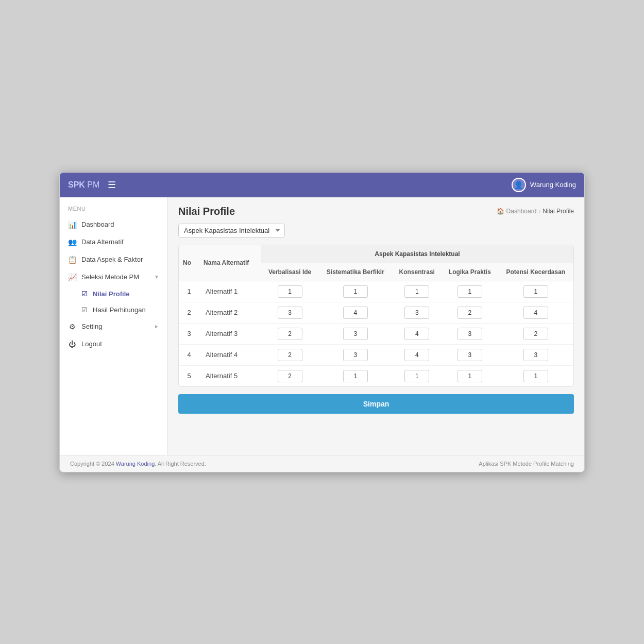 This screenshot has width=644, height=644. I want to click on sidebar-item-setting: ⚙ Setting ►, so click(113, 327).